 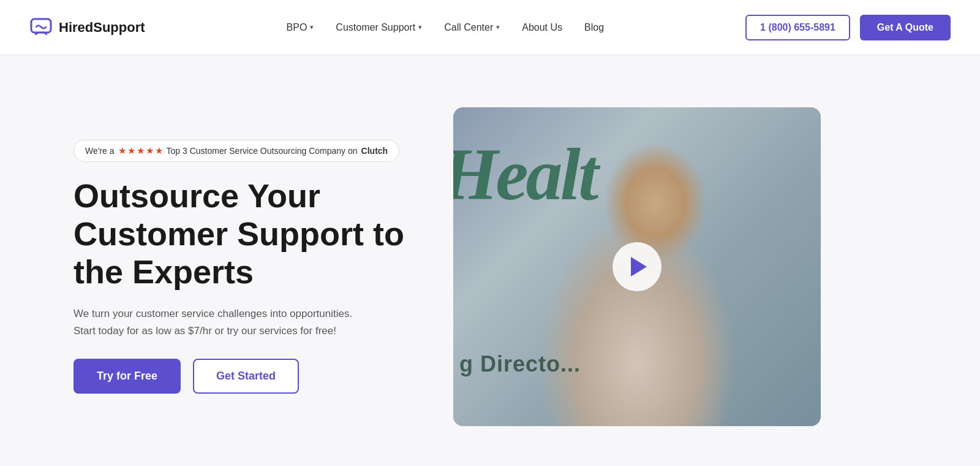 What do you see at coordinates (262, 151) in the screenshot?
I see `badge-suffix: Top 3 Customer Service Outsourcing Compa…` at bounding box center [262, 151].